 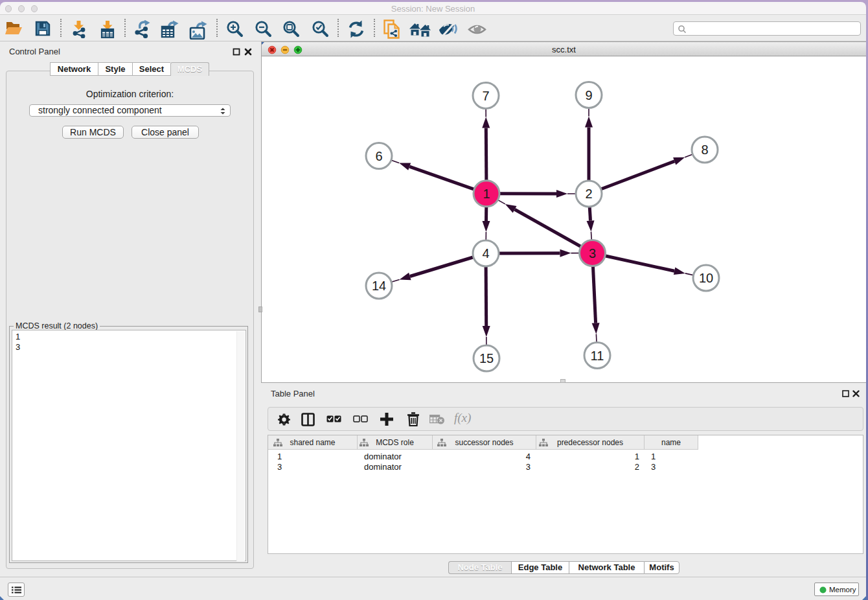 What do you see at coordinates (486, 253) in the screenshot?
I see `svg-text: 4` at bounding box center [486, 253].